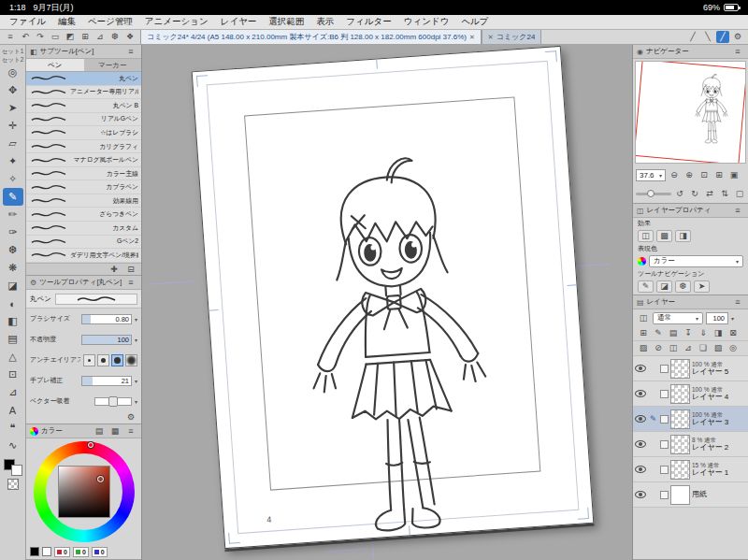 The height and width of the screenshot is (560, 748). What do you see at coordinates (719, 176) in the screenshot?
I see `actual-pixels-icon: ⊞` at bounding box center [719, 176].